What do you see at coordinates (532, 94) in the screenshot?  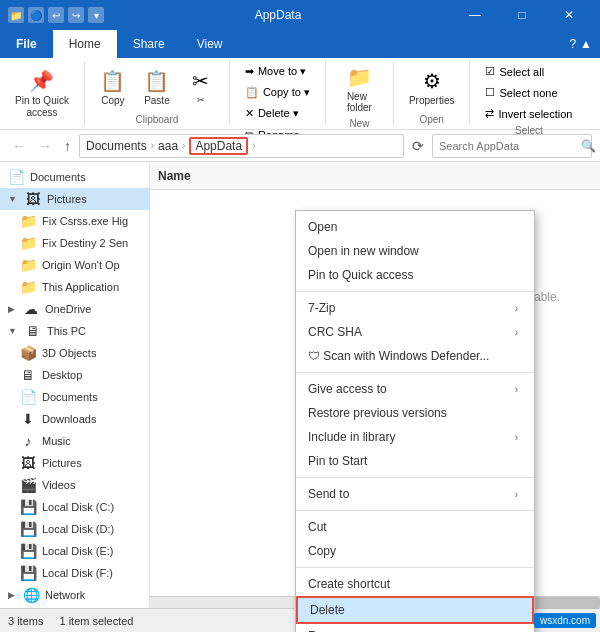 I see `select-group: ☑ Select all ☐ Select none ⇄ Invert sele…` at bounding box center [532, 94].